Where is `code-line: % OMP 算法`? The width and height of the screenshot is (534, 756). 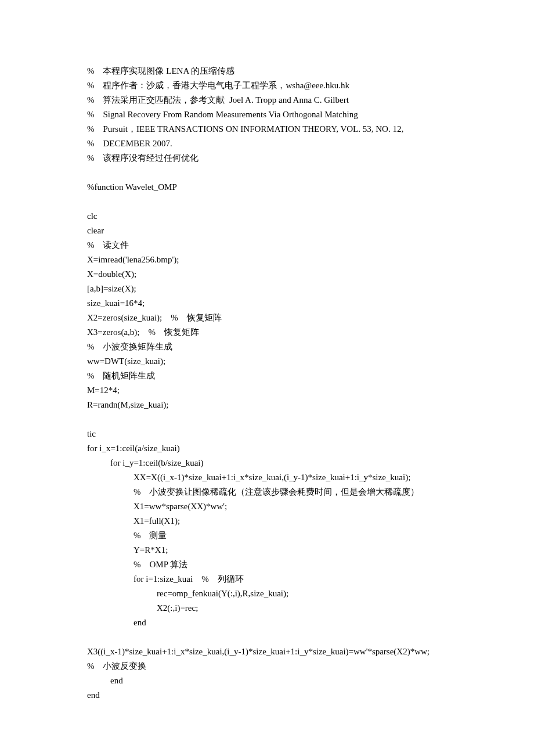 code-line: % OMP 算法 is located at coordinates (276, 564).